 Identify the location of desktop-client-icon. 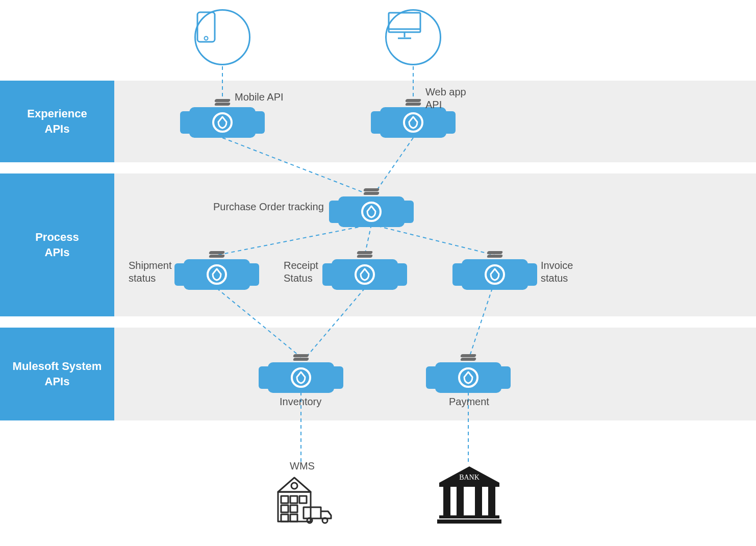
(413, 37).